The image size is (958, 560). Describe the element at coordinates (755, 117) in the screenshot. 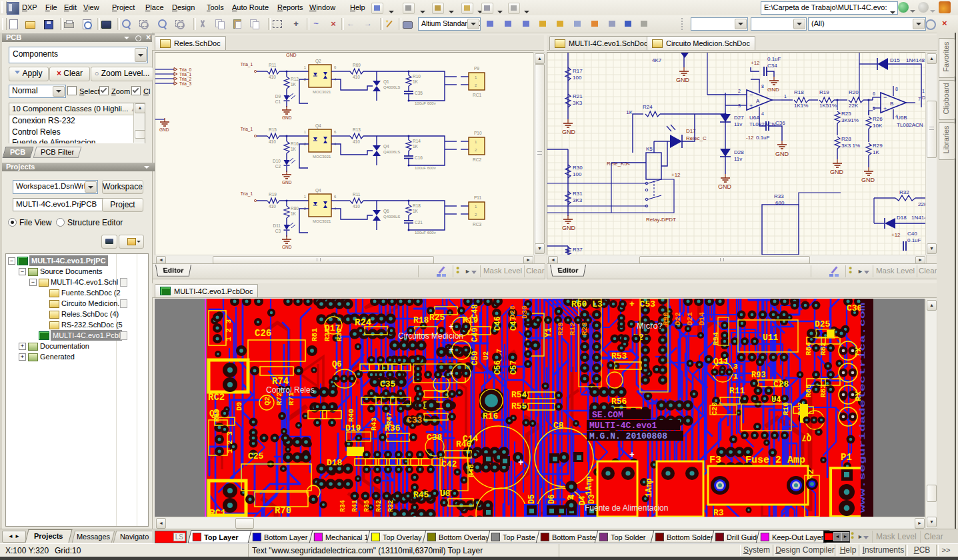

I see `svg-text: U6A` at that location.